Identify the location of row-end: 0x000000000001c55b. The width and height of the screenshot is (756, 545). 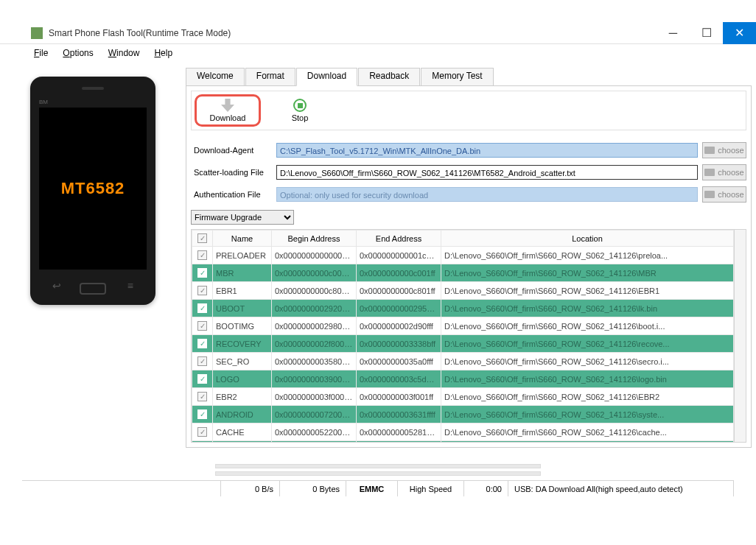
(399, 256).